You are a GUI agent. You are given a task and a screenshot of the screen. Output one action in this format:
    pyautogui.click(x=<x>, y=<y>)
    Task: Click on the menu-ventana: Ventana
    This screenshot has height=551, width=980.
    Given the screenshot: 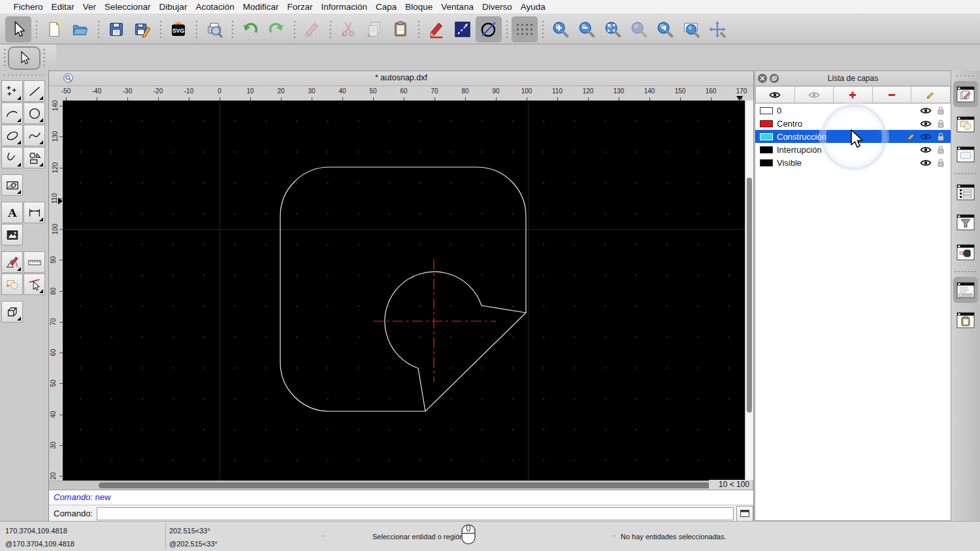 What is the action you would take?
    pyautogui.click(x=457, y=7)
    